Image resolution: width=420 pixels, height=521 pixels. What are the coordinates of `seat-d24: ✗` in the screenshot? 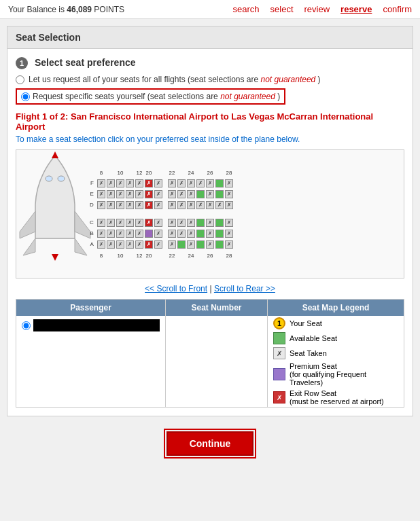 It's located at (191, 205).